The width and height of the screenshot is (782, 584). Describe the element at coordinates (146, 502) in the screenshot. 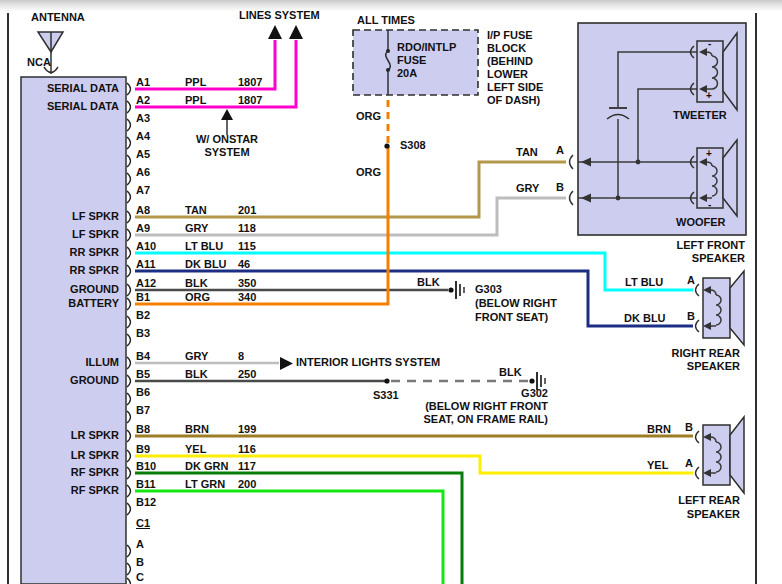

I see `pin-id-label: B12` at that location.